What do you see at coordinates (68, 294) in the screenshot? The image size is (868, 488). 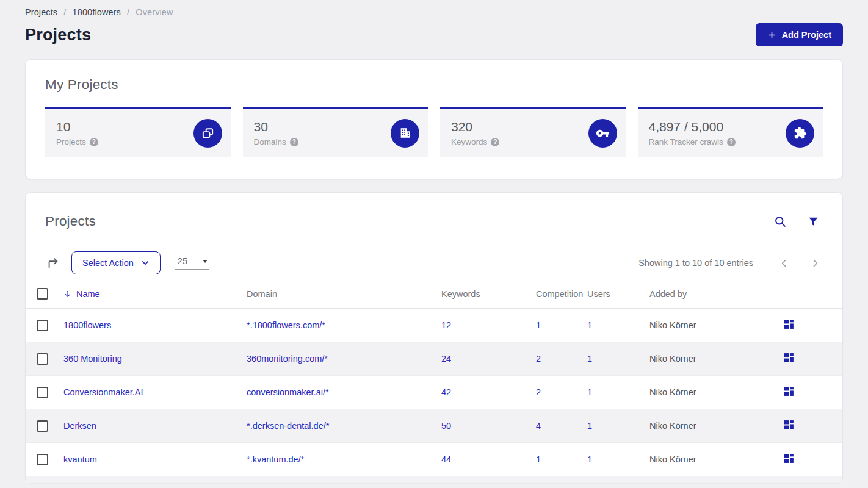 I see `sort-desc-icon` at bounding box center [68, 294].